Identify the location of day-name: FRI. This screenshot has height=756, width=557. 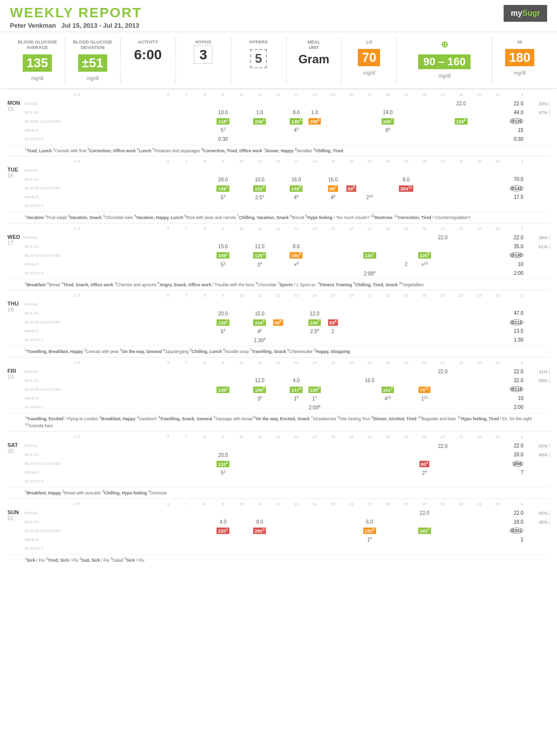
(16, 371).